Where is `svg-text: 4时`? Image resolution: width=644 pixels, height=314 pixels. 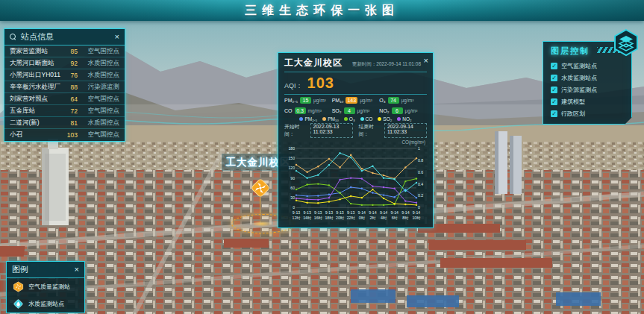
svg-text: 4时 is located at coordinates (384, 218).